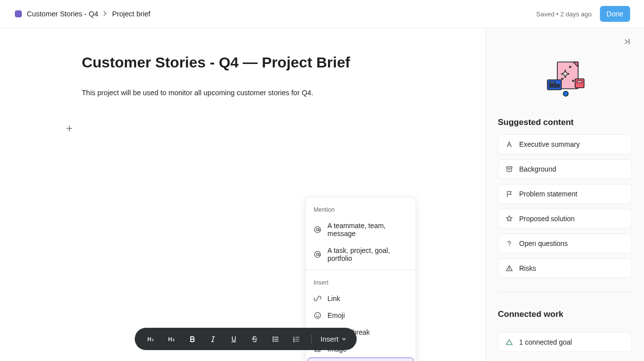  Describe the element at coordinates (105, 14) in the screenshot. I see `chevron-right-icon` at that location.